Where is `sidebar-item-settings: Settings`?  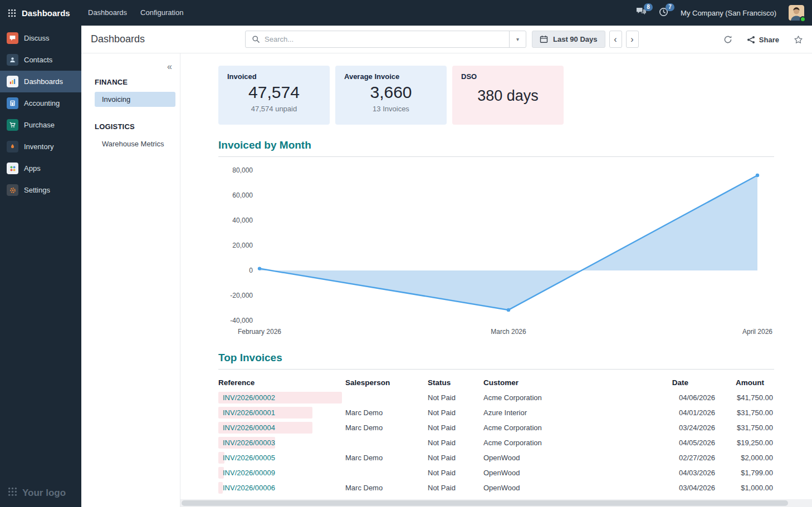
sidebar-item-settings: Settings is located at coordinates (41, 190).